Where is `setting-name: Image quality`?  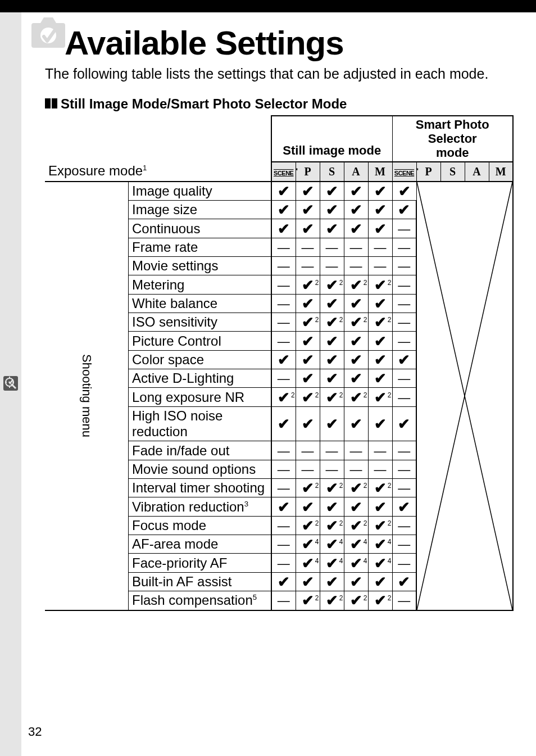 setting-name: Image quality is located at coordinates (200, 191).